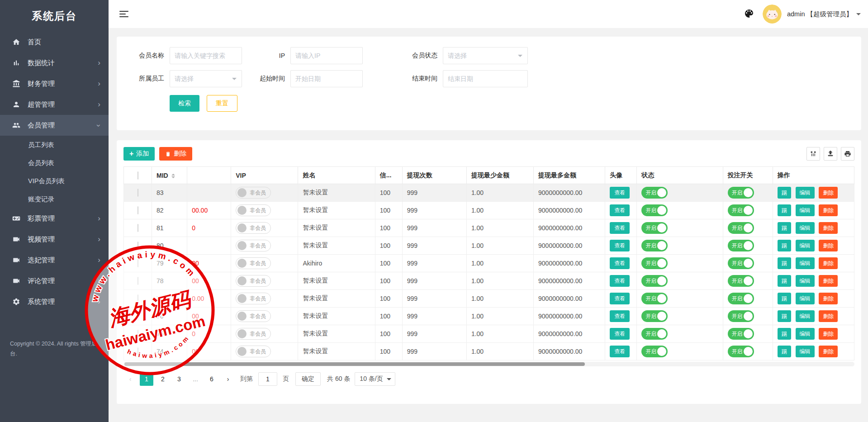  What do you see at coordinates (206, 79) in the screenshot?
I see `staff-select: 请选择` at bounding box center [206, 79].